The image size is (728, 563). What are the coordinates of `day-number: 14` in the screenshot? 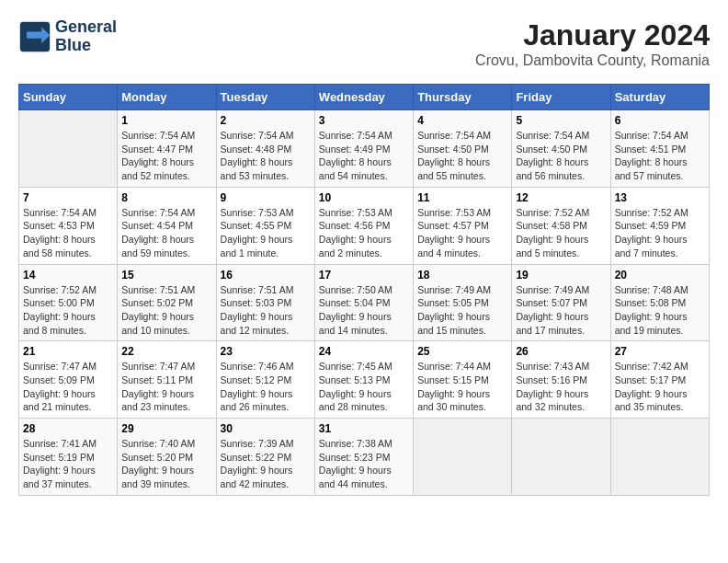 It's located at (68, 275).